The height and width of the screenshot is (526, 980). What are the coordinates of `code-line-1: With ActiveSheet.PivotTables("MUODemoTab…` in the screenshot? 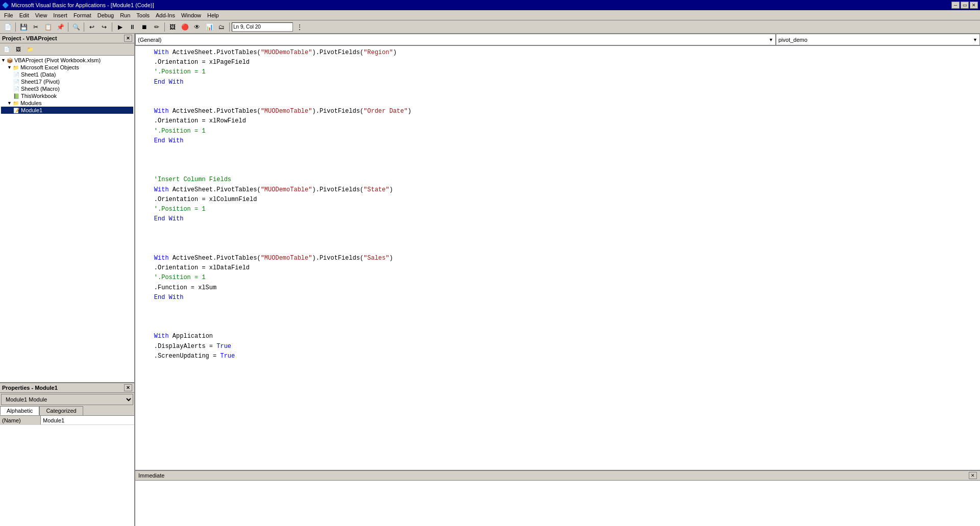 It's located at (557, 53).